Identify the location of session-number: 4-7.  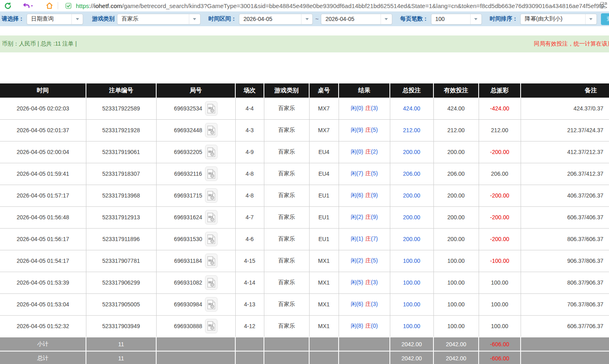
(249, 217).